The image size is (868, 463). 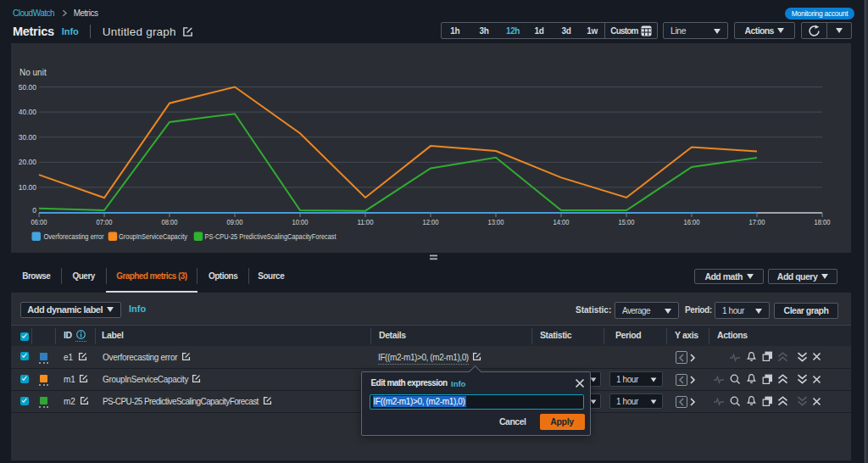 I want to click on svg-text: 40.00, so click(x=28, y=112).